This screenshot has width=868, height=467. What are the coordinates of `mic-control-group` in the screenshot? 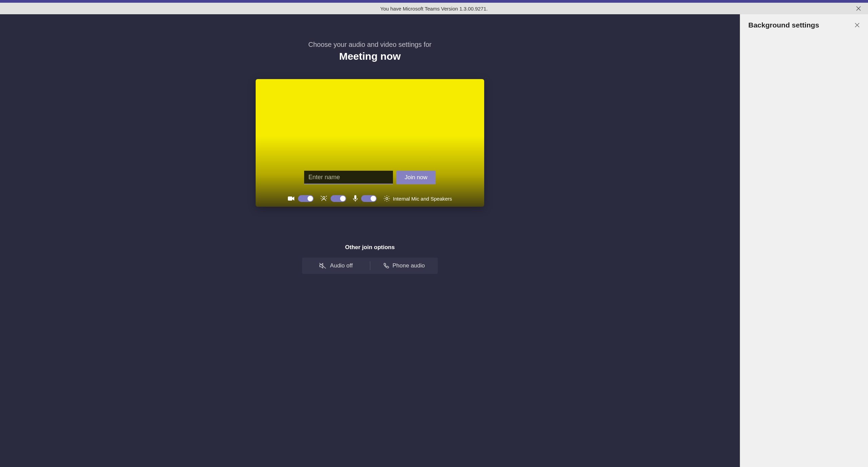 It's located at (365, 199).